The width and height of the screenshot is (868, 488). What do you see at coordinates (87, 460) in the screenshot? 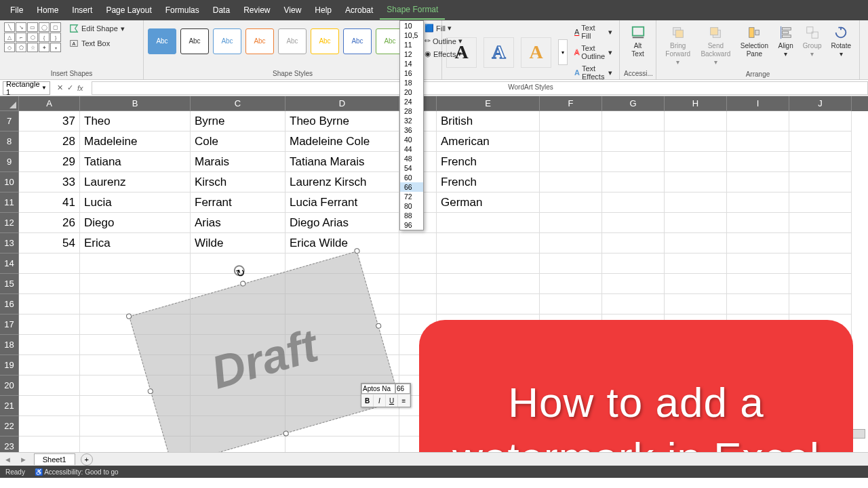
I see `add-sheet-button: +` at bounding box center [87, 460].